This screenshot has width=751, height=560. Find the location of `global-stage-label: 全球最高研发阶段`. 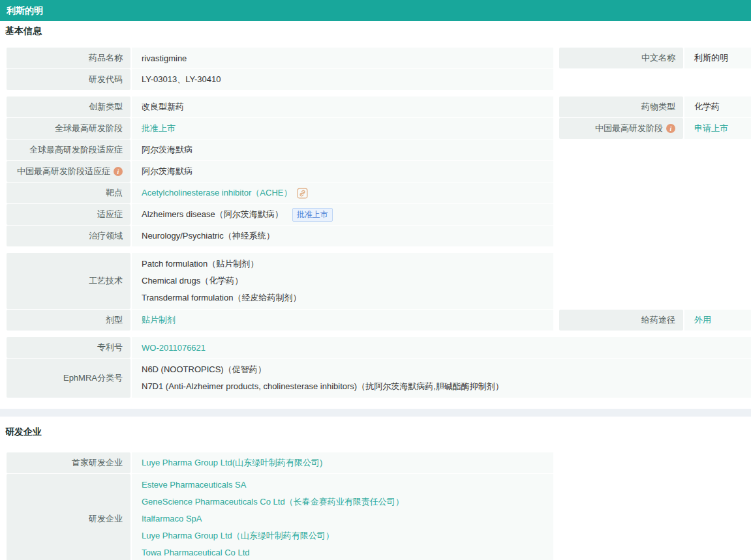

global-stage-label: 全球最高研发阶段 is located at coordinates (69, 128).